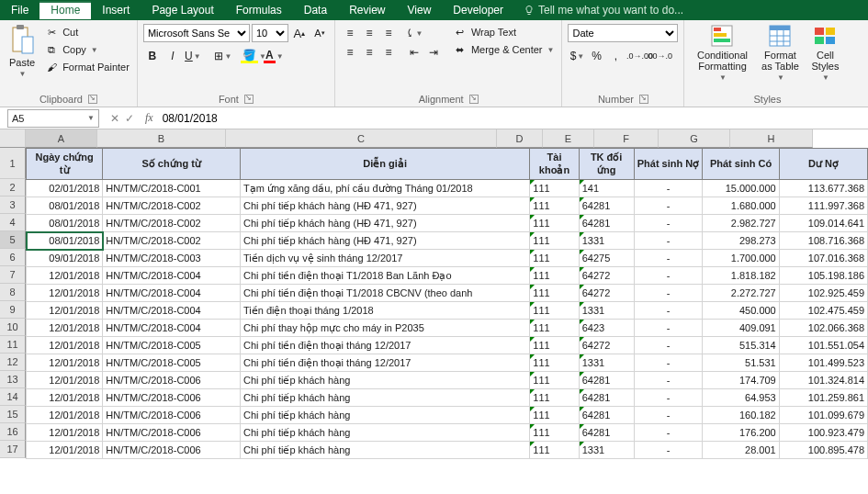 This screenshot has height=494, width=868. I want to click on align-right-button: ≡, so click(389, 52).